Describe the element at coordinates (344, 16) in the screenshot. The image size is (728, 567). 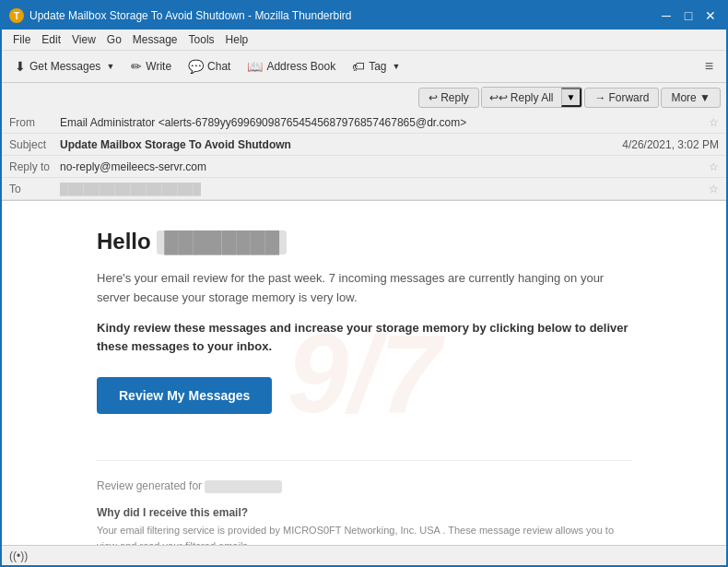
I see `window-title: Update Mailbox Storage To Avoid Shutdown…` at that location.